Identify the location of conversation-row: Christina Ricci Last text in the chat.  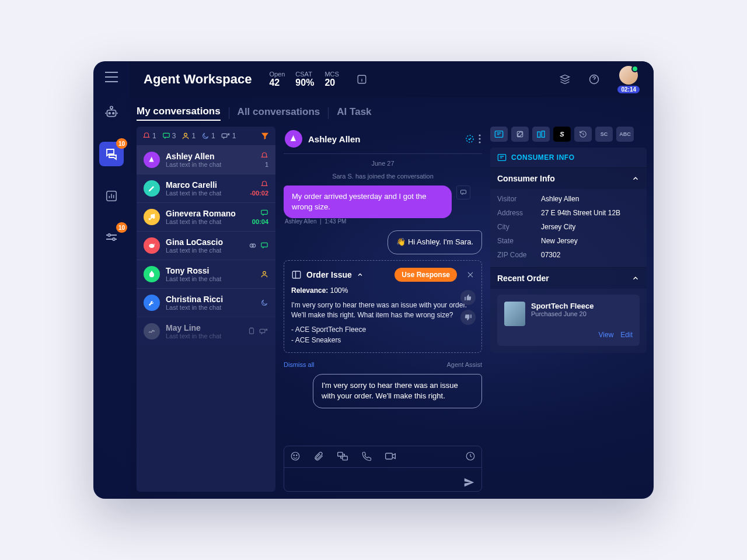
(206, 302).